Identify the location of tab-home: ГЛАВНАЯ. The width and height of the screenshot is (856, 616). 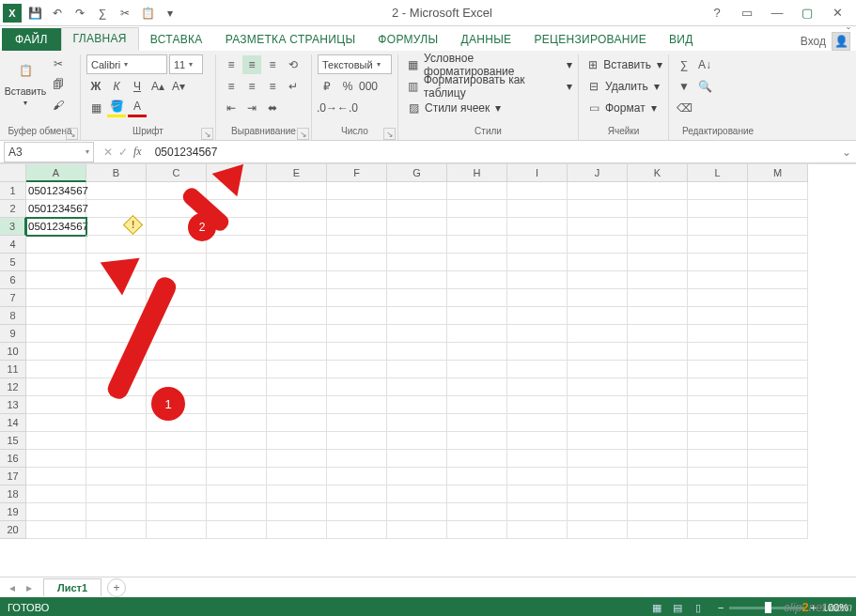
(100, 39).